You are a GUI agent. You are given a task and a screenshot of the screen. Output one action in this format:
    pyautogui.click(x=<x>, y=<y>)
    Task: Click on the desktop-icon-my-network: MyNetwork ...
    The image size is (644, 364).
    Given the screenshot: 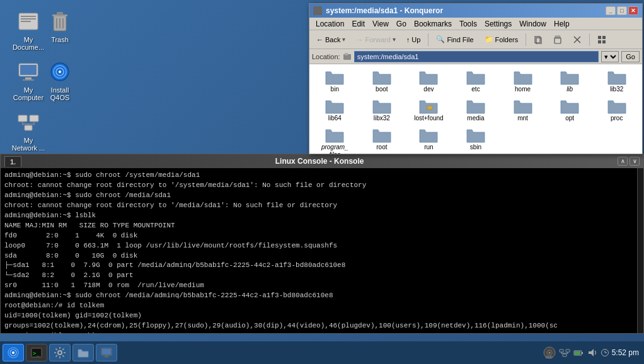 What is the action you would take?
    pyautogui.click(x=28, y=131)
    